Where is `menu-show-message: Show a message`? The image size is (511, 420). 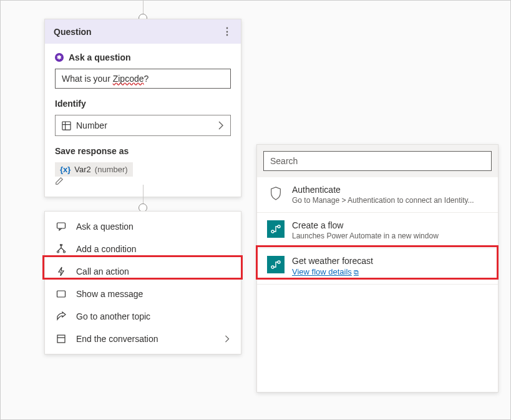
menu-show-message: Show a message is located at coordinates (143, 294).